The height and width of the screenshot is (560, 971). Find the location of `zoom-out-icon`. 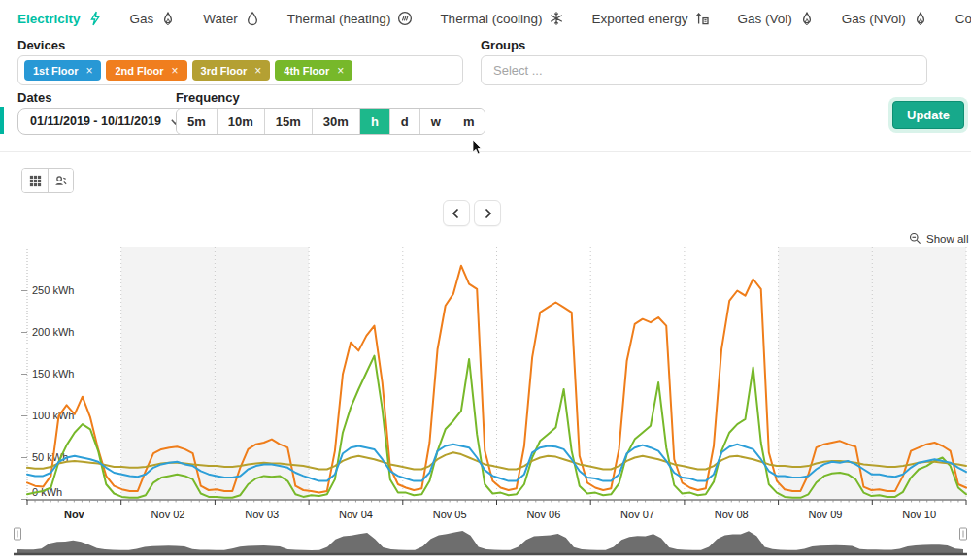

zoom-out-icon is located at coordinates (915, 239).